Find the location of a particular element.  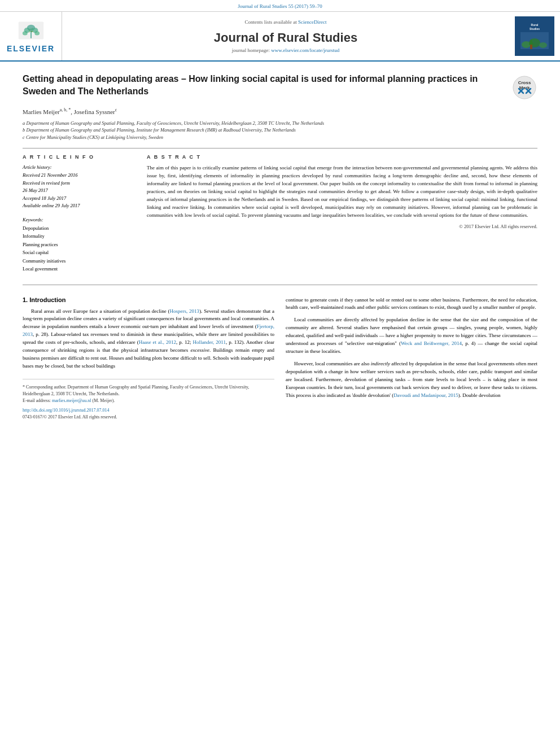

doi-line: http://dx.doi.org/10.1016/j.jrurstud.201… is located at coordinates (148, 410).